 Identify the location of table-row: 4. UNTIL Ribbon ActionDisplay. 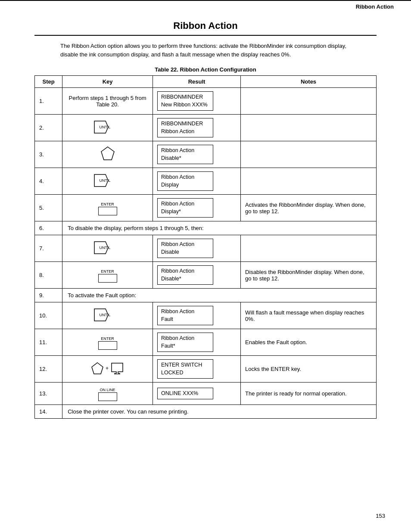
(206, 181).